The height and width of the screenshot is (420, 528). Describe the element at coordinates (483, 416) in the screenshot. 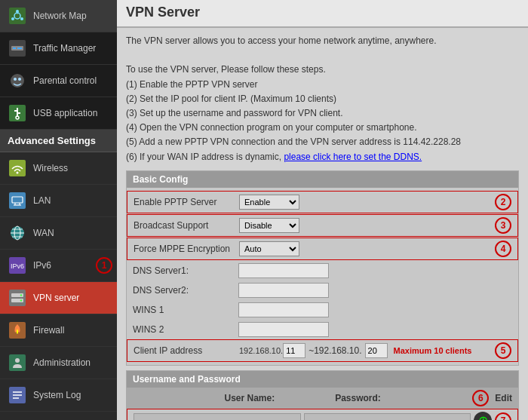

I see `add-user-button: ⊕` at that location.